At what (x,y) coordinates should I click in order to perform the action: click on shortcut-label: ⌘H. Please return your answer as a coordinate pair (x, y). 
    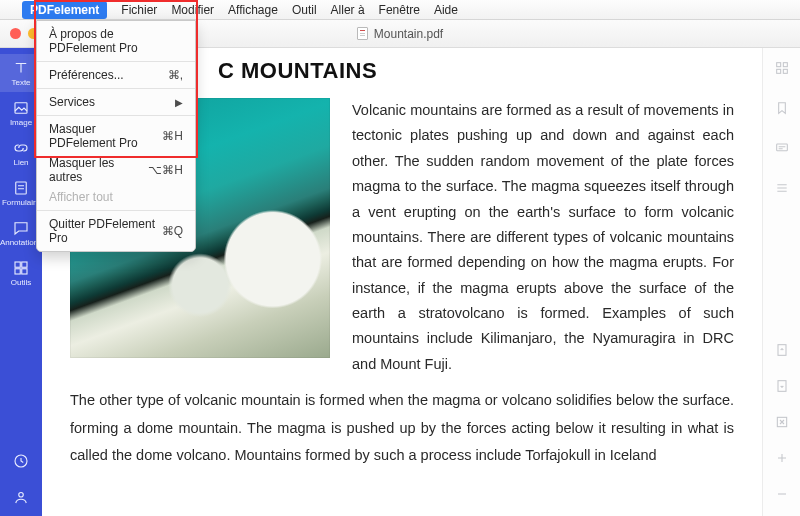
    Looking at the image, I should click on (172, 136).